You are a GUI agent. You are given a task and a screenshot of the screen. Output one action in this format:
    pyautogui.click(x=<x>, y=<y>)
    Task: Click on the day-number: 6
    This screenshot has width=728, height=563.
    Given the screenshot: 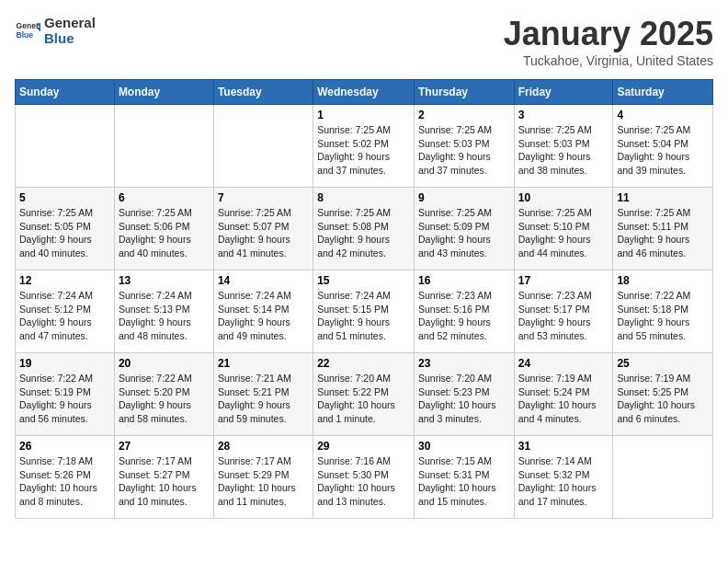 What is the action you would take?
    pyautogui.click(x=164, y=198)
    